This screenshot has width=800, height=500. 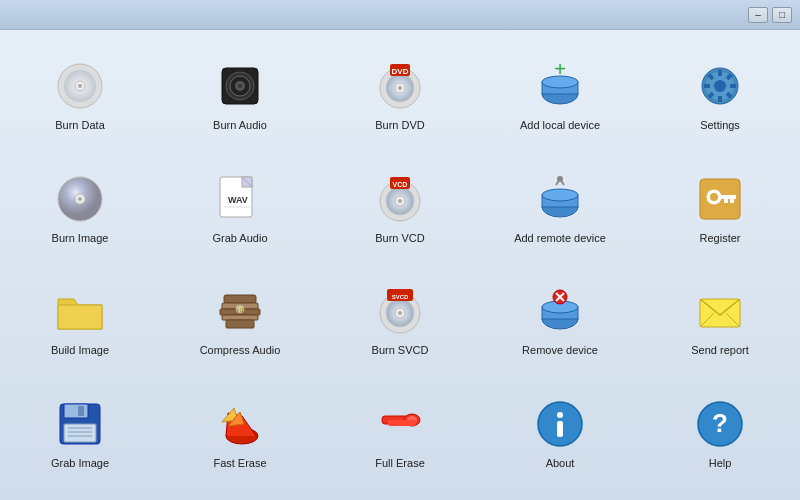 What do you see at coordinates (720, 322) in the screenshot?
I see `icon-item-send-report: Send report` at bounding box center [720, 322].